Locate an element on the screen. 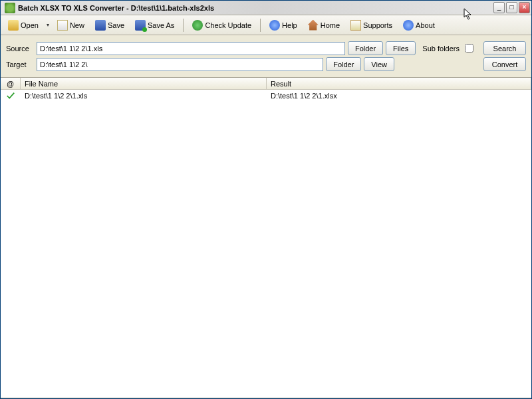 Image resolution: width=532 pixels, height=399 pixels. new-icon is located at coordinates (63, 25).